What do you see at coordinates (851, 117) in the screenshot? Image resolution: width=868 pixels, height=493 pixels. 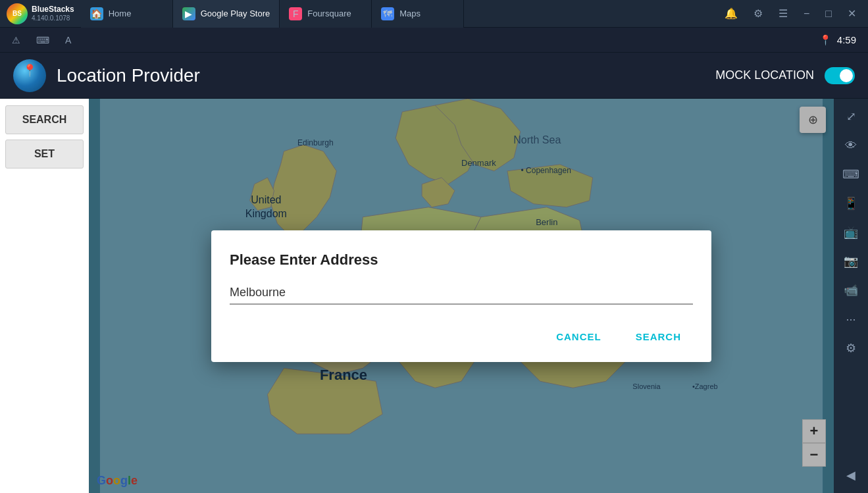 I see `expand-icon: ⤢` at bounding box center [851, 117].